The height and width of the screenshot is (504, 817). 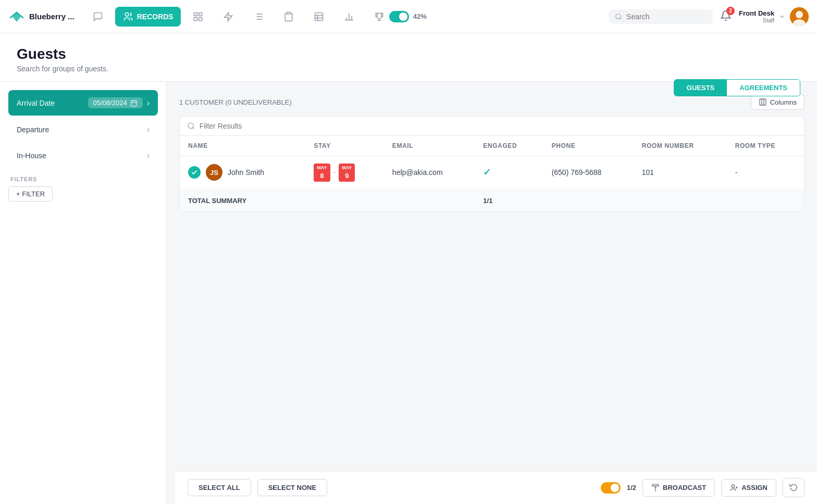 I want to click on chevron-down-icon, so click(x=782, y=17).